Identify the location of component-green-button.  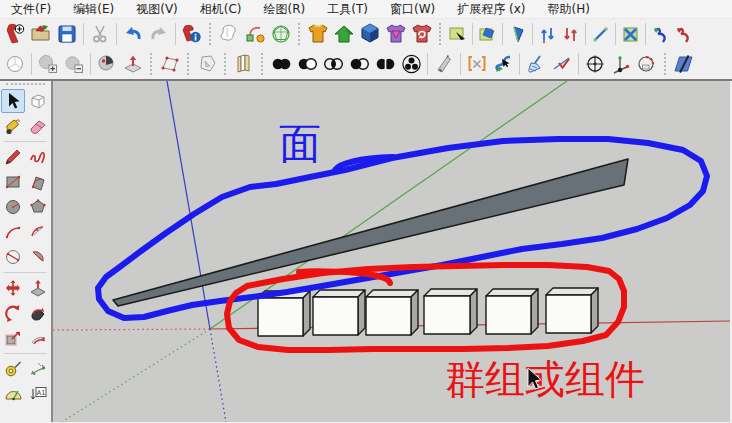
(344, 34).